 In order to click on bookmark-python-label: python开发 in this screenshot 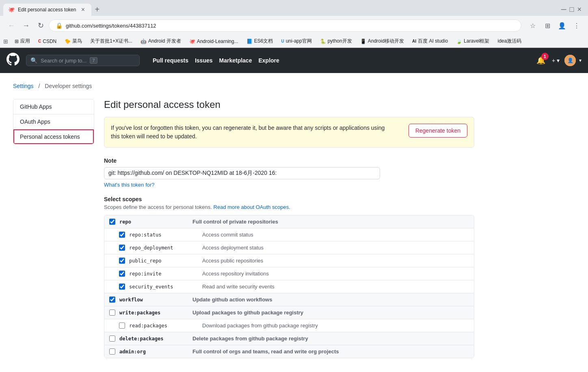, I will do `click(340, 41)`.